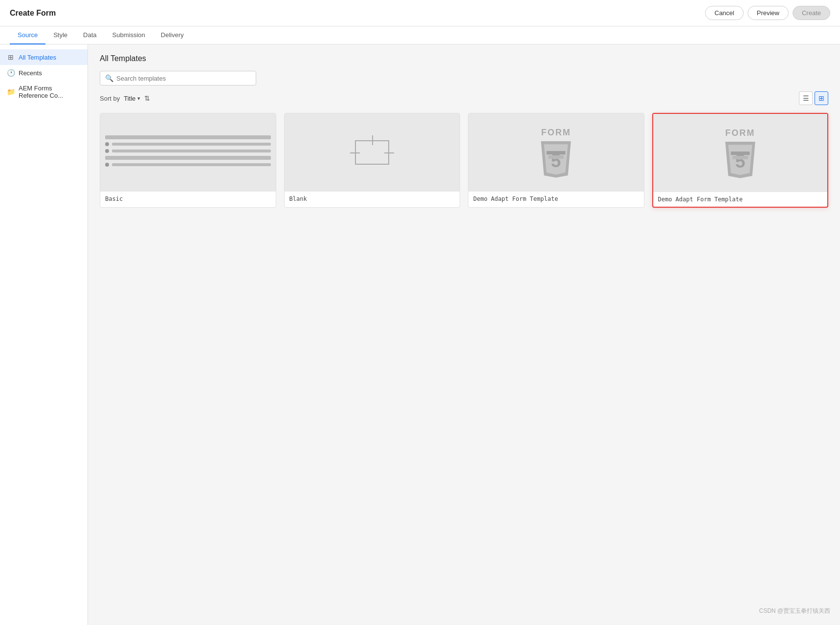  Describe the element at coordinates (420, 13) in the screenshot. I see `header: Create Form Cancel Preview Create` at that location.